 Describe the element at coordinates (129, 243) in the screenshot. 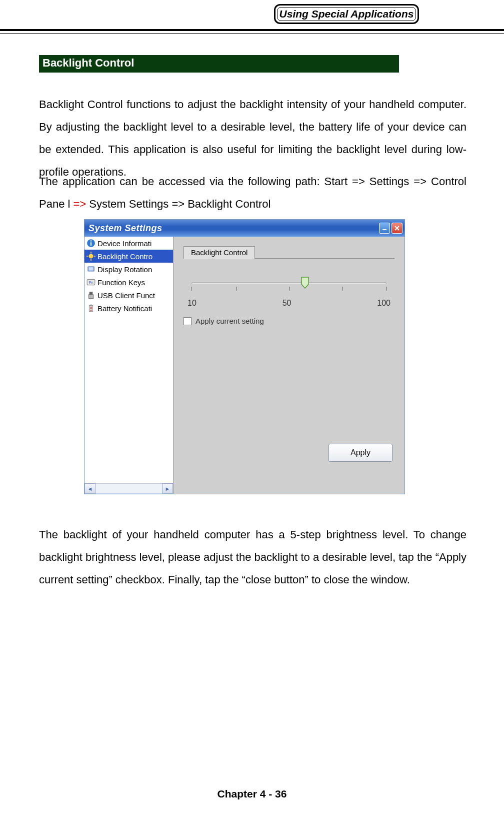

I see `sidebar-item-device-information: Device Informati` at that location.